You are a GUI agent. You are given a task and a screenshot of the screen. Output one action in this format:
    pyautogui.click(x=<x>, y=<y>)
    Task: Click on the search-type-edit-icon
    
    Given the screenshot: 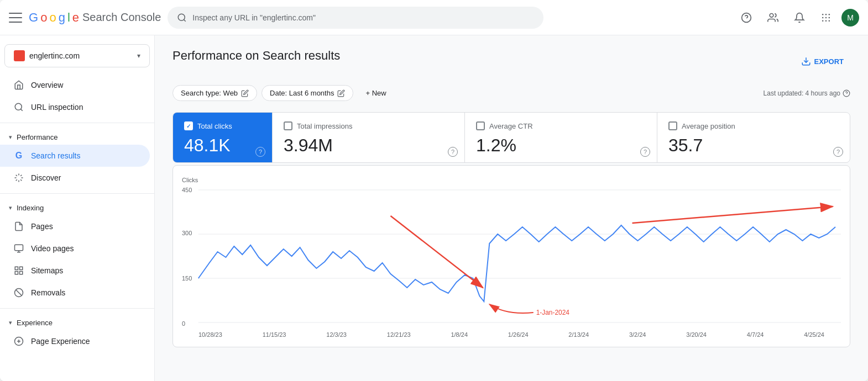 What is the action you would take?
    pyautogui.click(x=245, y=93)
    